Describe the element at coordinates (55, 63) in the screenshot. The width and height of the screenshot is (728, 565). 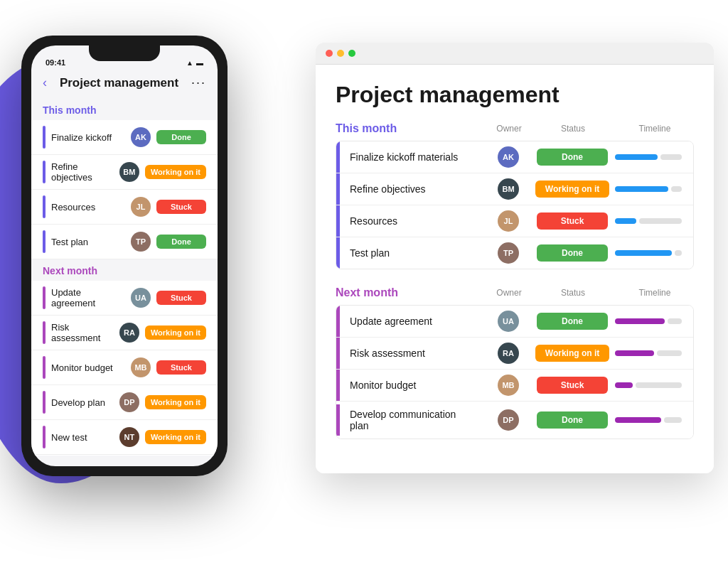
I see `phone-time: 09:41` at that location.